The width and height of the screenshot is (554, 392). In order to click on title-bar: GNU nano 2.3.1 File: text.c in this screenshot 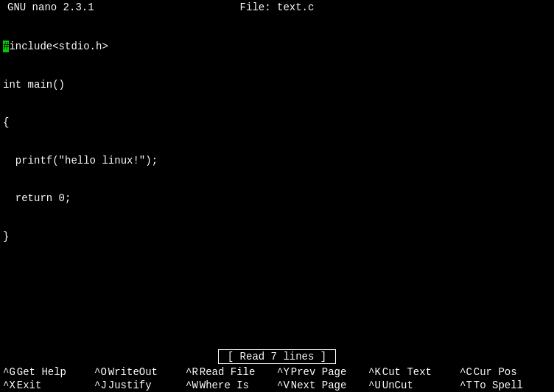, I will do `click(277, 7)`.